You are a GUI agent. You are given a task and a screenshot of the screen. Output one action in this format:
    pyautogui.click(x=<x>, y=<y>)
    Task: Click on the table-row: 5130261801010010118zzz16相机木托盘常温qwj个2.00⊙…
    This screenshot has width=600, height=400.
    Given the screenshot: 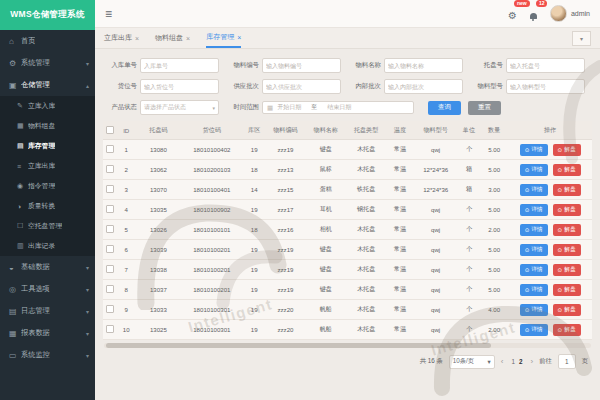 What is the action you would take?
    pyautogui.click(x=348, y=230)
    